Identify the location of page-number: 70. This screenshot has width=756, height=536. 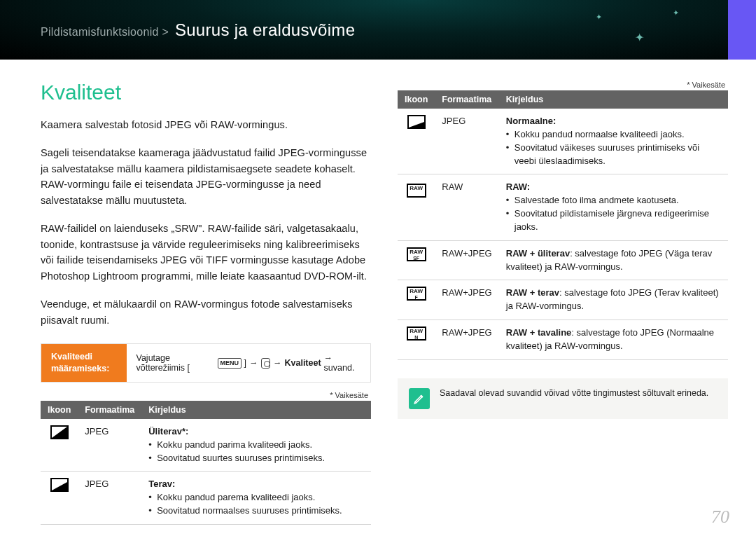
(720, 517).